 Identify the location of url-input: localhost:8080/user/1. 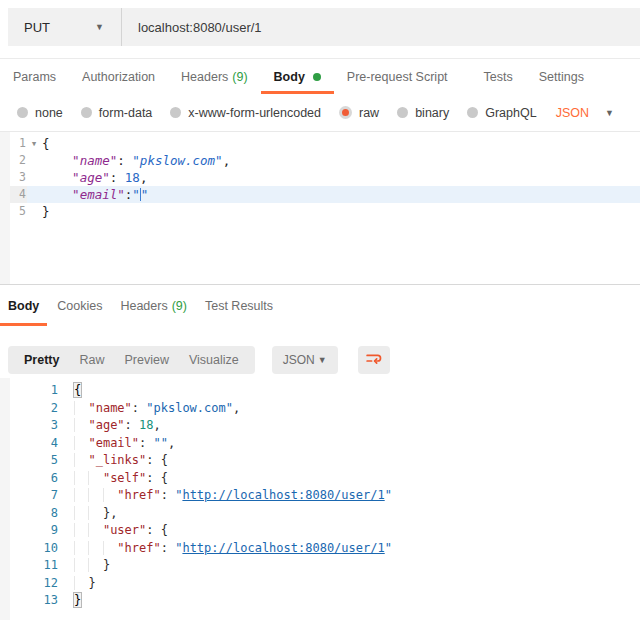
(381, 27).